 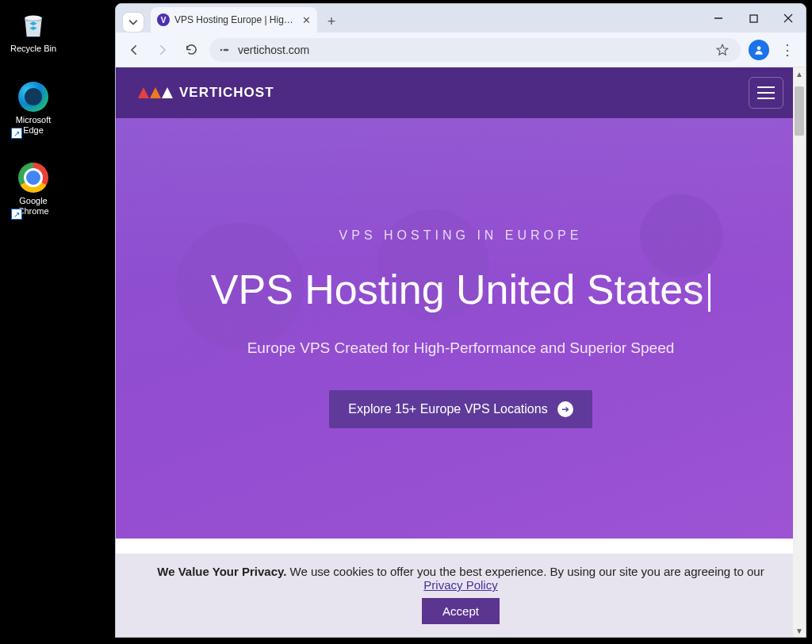 What do you see at coordinates (33, 189) in the screenshot?
I see `desktop-icon-chrome: ↗ Google Chrome` at bounding box center [33, 189].